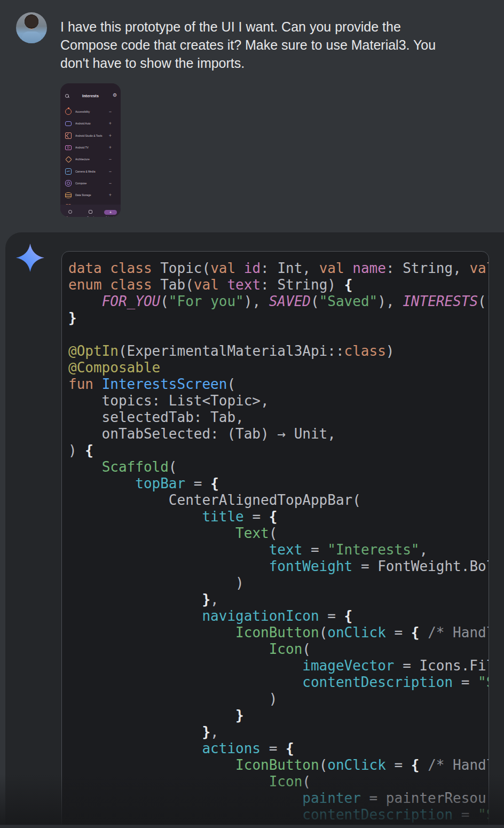  Describe the element at coordinates (279, 301) in the screenshot. I see `code-line: FOR_YOU("For you"), SAVED("Saved"), INTE…` at that location.